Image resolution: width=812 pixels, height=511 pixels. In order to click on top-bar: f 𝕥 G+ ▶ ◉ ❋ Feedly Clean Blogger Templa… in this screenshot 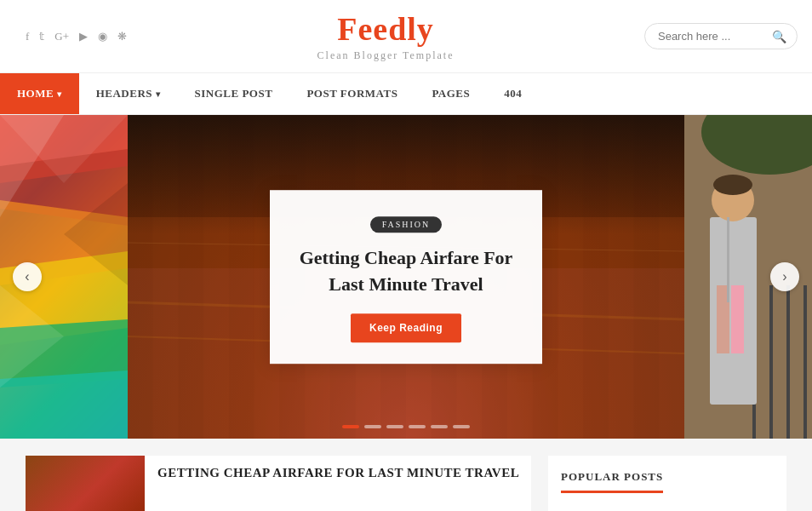, I will do `click(406, 37)`.